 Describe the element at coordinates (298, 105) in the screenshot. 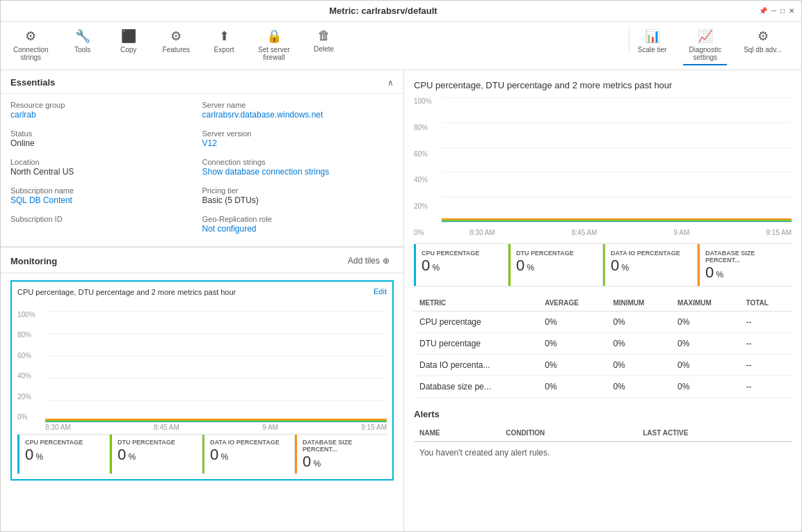

I see `server-name-label: Server name` at that location.